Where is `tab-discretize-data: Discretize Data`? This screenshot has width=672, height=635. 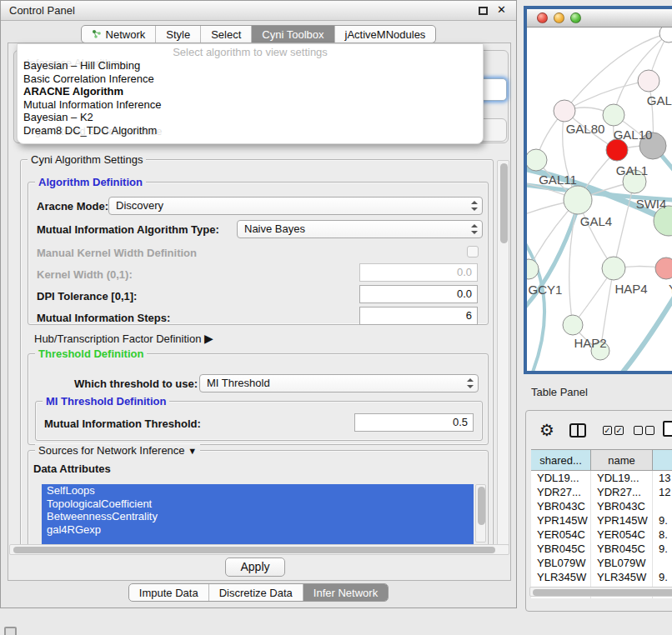 tab-discretize-data: Discretize Data is located at coordinates (255, 592).